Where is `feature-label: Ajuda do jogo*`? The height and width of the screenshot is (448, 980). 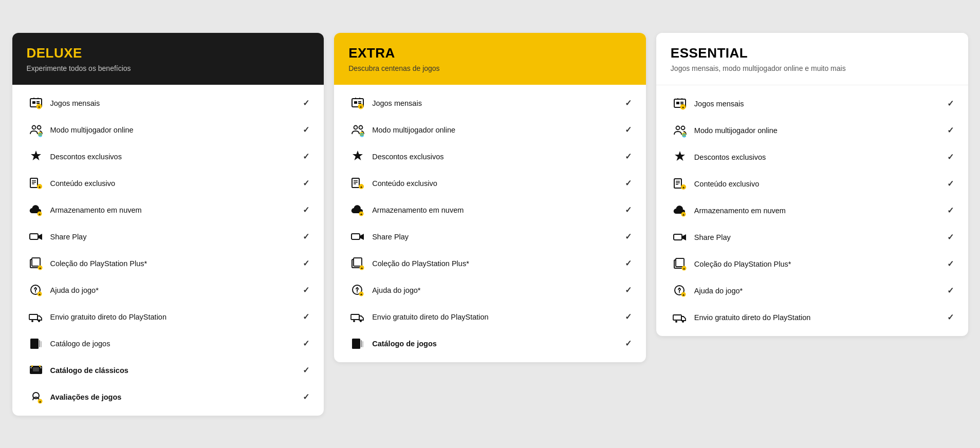 feature-label: Ajuda do jogo* is located at coordinates (821, 291).